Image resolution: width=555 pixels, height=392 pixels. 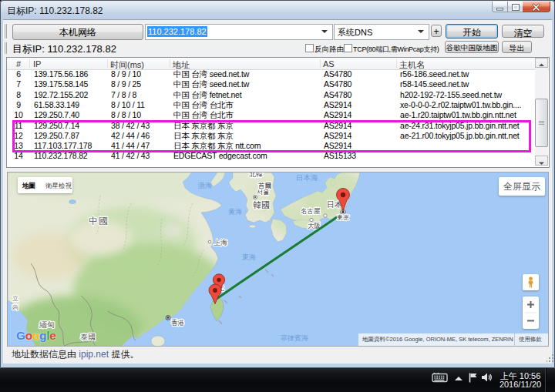 What do you see at coordinates (249, 257) in the screenshot?
I see `svg-text: 東海` at bounding box center [249, 257].